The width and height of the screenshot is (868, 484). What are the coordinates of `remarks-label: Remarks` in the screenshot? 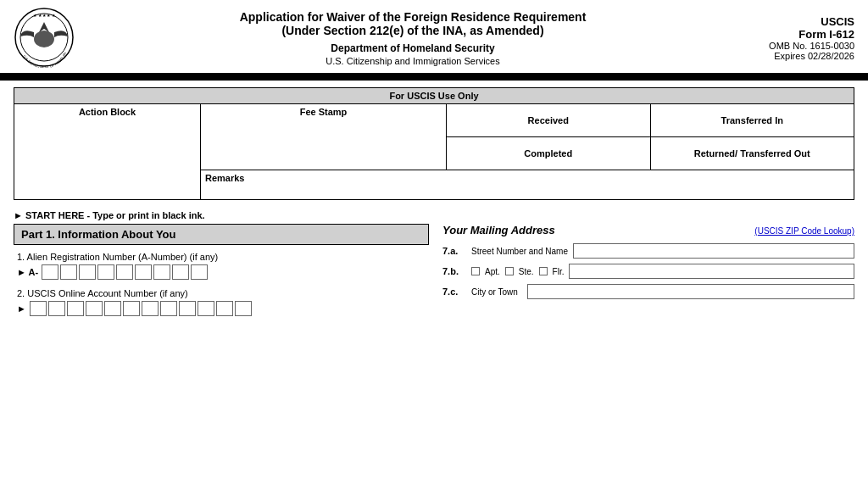 It's located at (225, 178).